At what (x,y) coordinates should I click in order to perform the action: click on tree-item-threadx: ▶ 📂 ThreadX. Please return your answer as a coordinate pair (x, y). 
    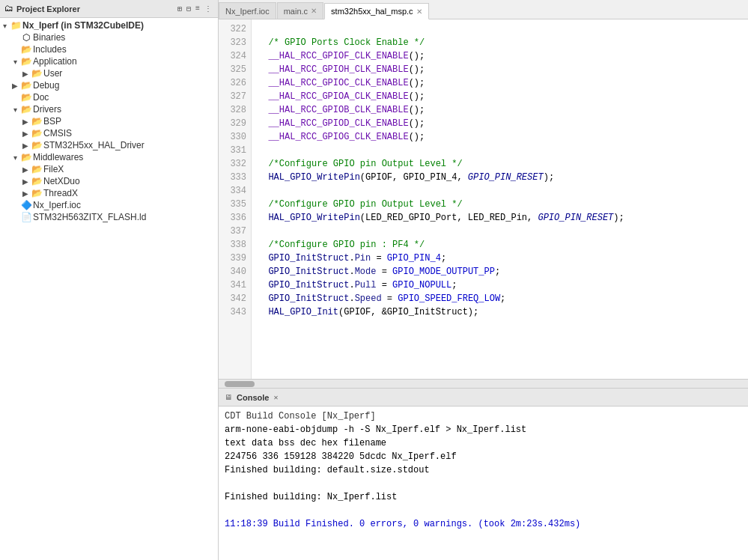
    Looking at the image, I should click on (109, 193).